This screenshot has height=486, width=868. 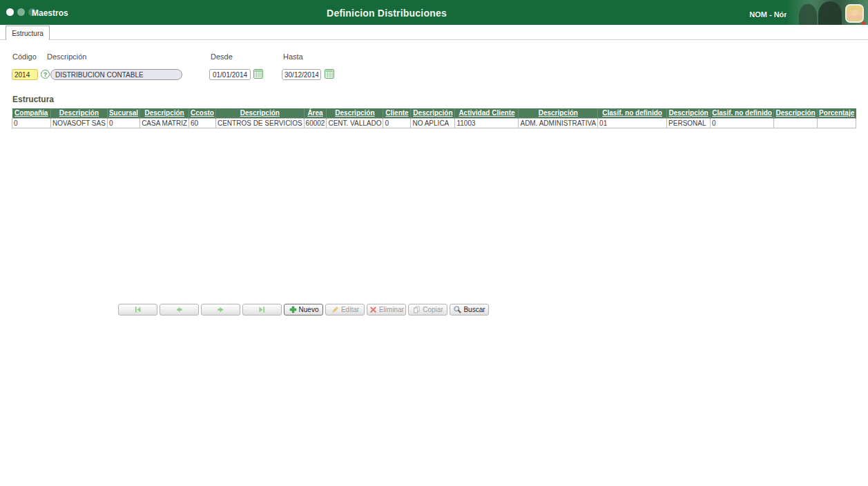 I want to click on tab-estructura: Estructura, so click(x=28, y=33).